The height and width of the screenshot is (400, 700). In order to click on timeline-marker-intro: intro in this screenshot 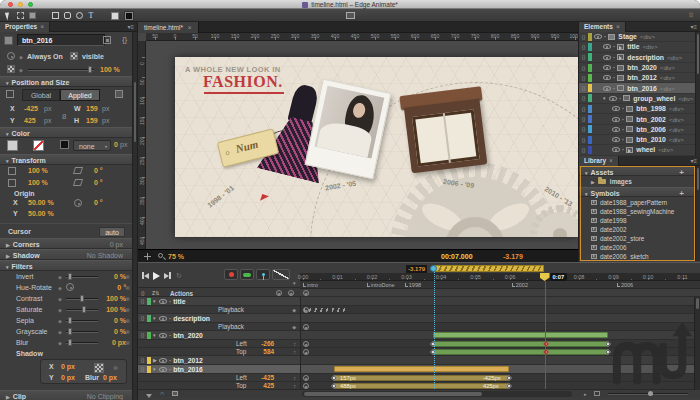, I will do `click(310, 285)`.